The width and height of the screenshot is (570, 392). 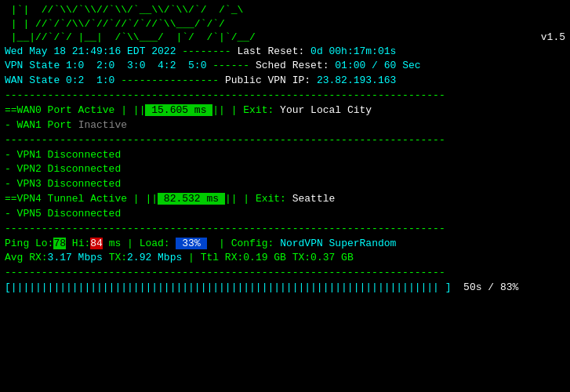 I want to click on vpn4-line: ==VPN4 Tunnel Active | || 82.532 ms || |…, so click(x=285, y=199).